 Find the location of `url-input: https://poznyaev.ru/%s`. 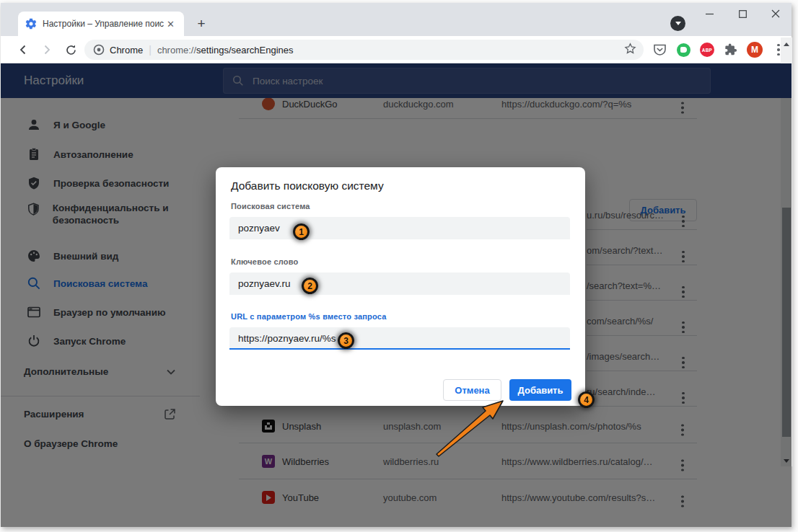

url-input: https://poznyaev.ru/%s is located at coordinates (400, 339).